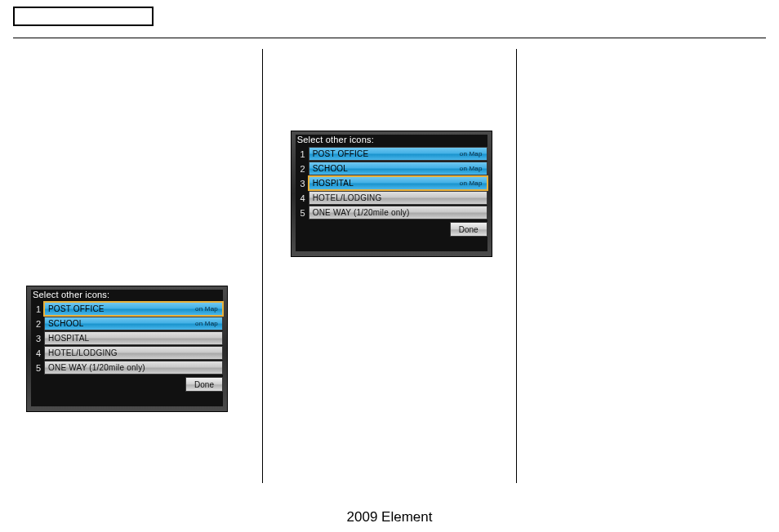 Image resolution: width=779 pixels, height=532 pixels. I want to click on icon-option-button: HOSPITALon Map, so click(398, 183).